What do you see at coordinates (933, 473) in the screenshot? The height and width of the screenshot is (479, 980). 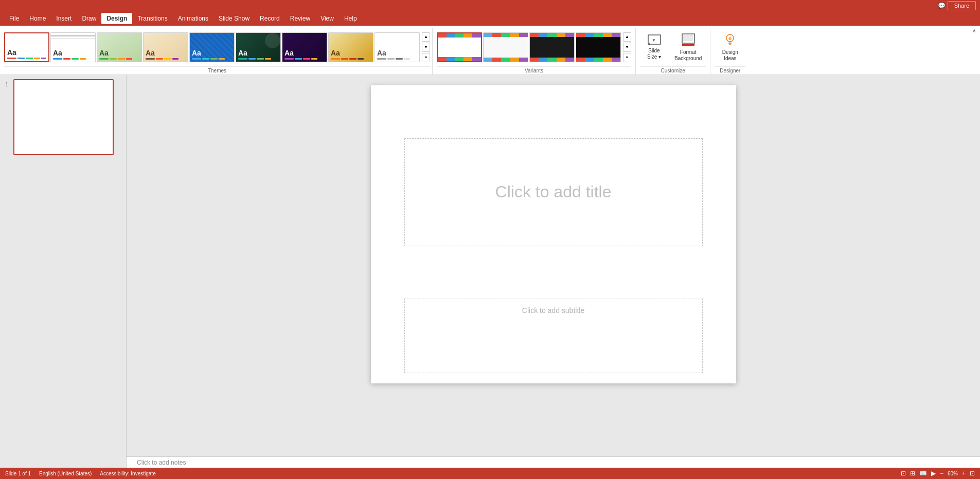 I see `view-slideshow: ▶` at bounding box center [933, 473].